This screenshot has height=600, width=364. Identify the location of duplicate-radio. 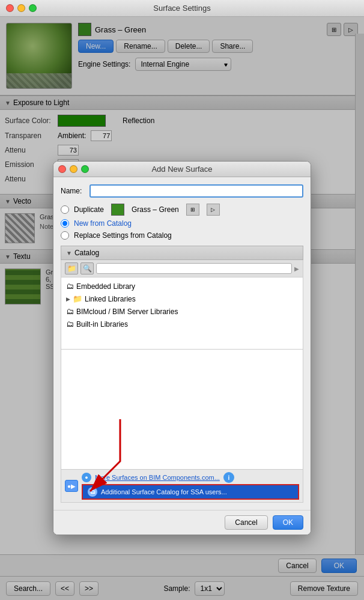
(65, 210).